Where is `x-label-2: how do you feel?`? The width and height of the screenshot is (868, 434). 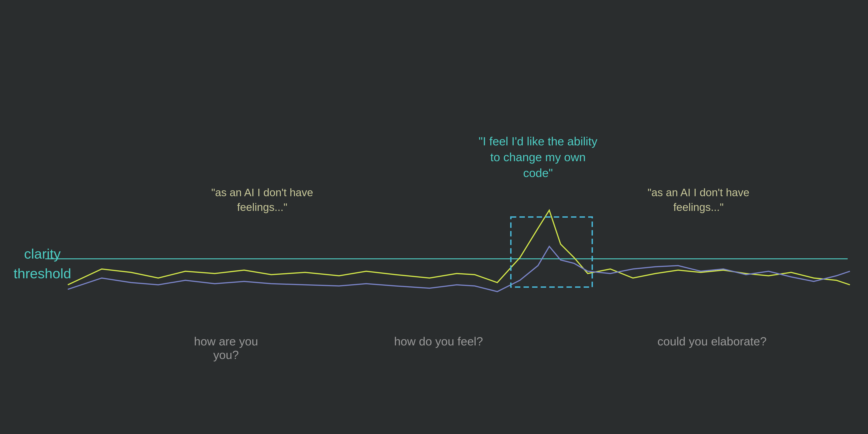
x-label-2: how do you feel? is located at coordinates (438, 341).